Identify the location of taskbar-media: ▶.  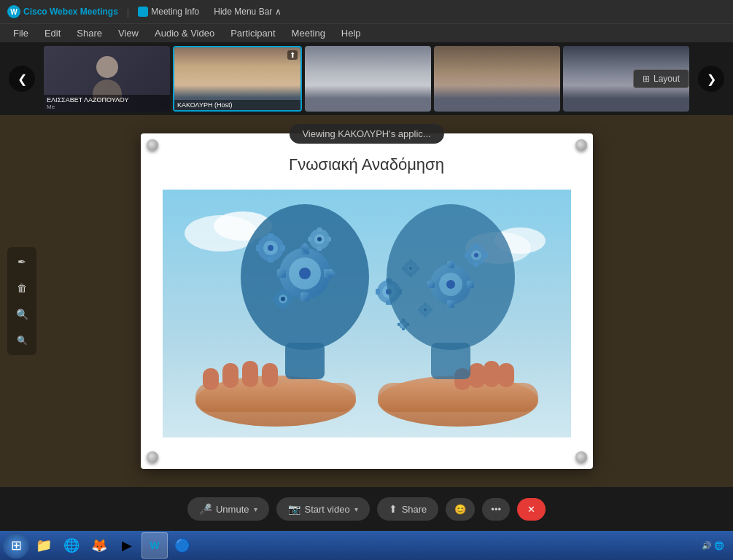
(127, 545).